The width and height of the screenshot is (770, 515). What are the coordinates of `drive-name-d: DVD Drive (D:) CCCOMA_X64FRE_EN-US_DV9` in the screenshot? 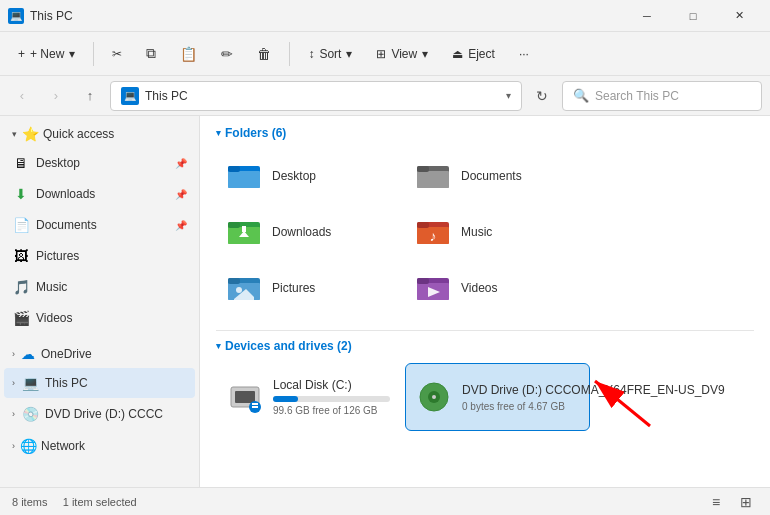 It's located at (594, 390).